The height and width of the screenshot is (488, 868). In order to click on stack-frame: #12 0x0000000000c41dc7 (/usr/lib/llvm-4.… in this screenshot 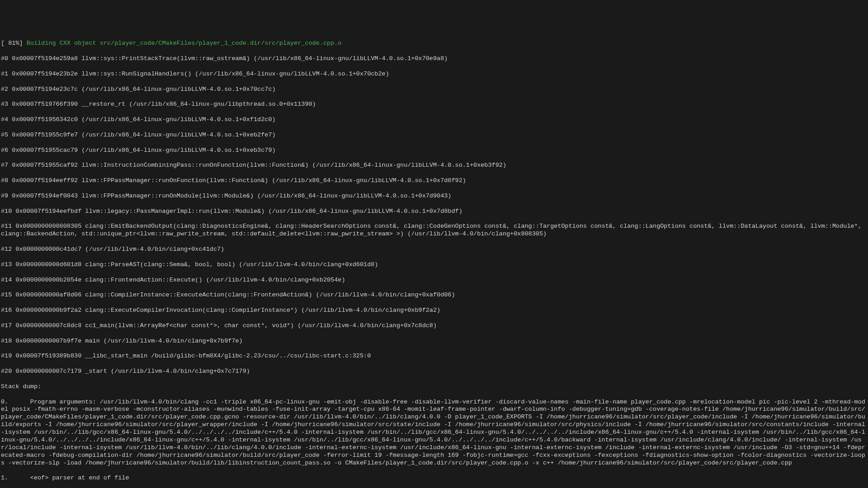, I will do `click(434, 249)`.